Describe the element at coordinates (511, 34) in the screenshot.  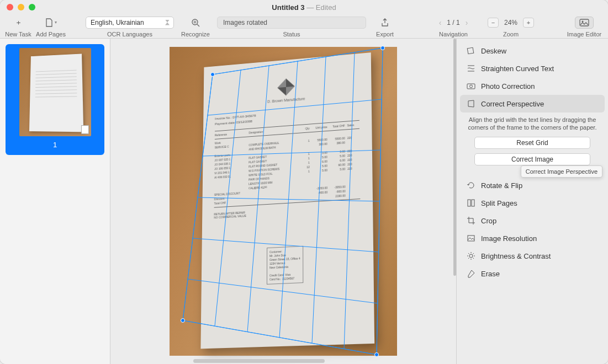
I see `zoom-label: Zoom` at that location.